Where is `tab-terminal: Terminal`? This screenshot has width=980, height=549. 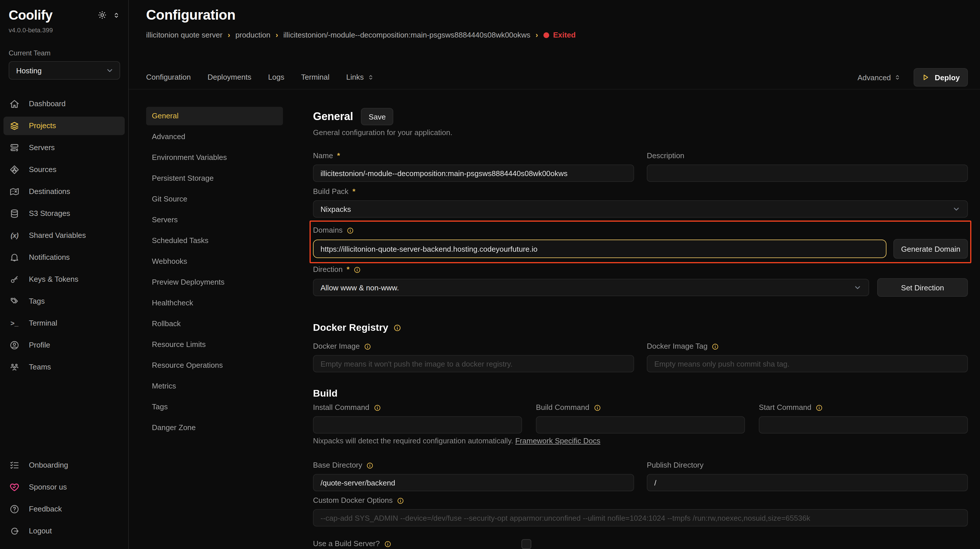 tab-terminal: Terminal is located at coordinates (315, 78).